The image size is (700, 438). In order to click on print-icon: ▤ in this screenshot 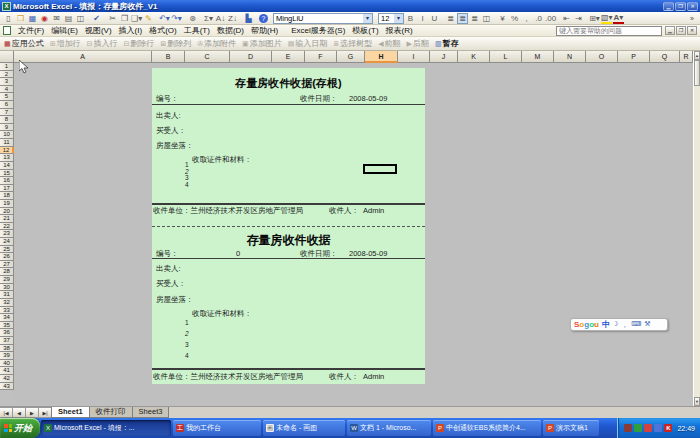, I will do `click(68, 18)`.